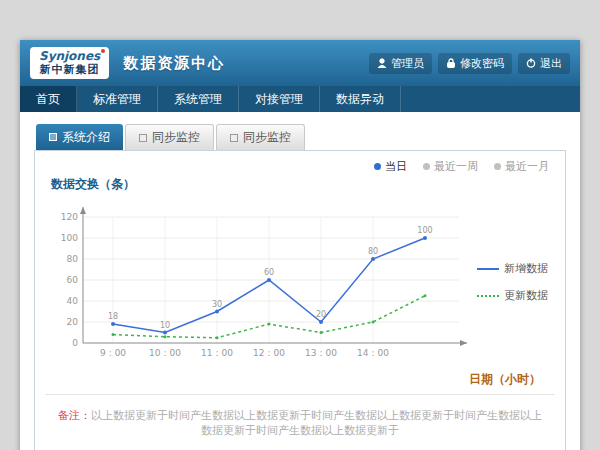 Image resolution: width=600 pixels, height=450 pixels. Describe the element at coordinates (426, 166) in the screenshot. I see `legend-last-week-dot-icon` at that location.